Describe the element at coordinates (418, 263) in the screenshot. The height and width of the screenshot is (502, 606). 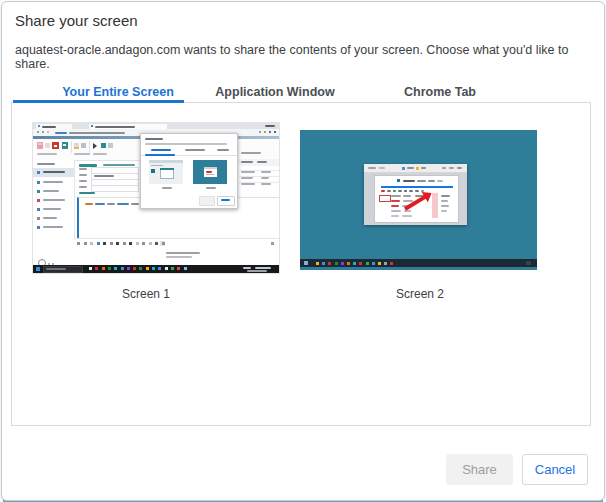
I see `mini-taskbar` at that location.